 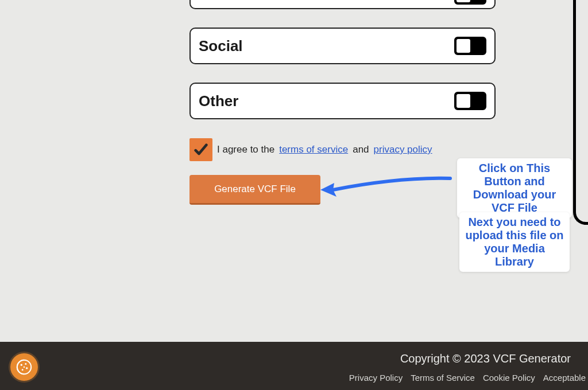 What do you see at coordinates (470, 101) in the screenshot?
I see `toggle-other` at bounding box center [470, 101].